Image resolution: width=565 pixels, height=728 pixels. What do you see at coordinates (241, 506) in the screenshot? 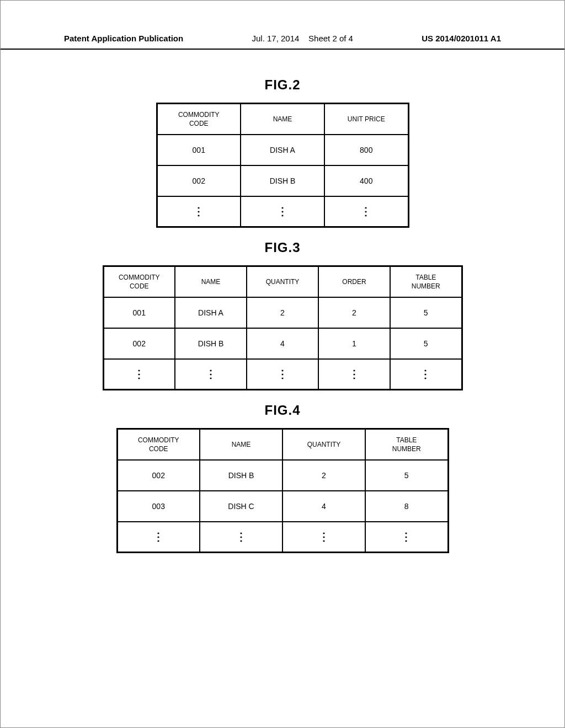
I see `cell: DISH C` at bounding box center [241, 506].